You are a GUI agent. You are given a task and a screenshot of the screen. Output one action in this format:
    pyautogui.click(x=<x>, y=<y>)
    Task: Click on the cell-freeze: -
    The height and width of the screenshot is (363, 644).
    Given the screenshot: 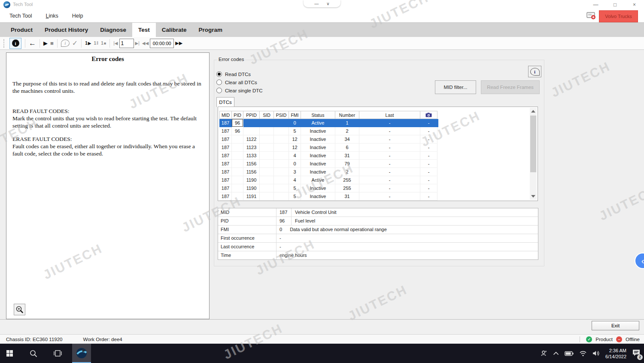 What is the action you would take?
    pyautogui.click(x=429, y=172)
    